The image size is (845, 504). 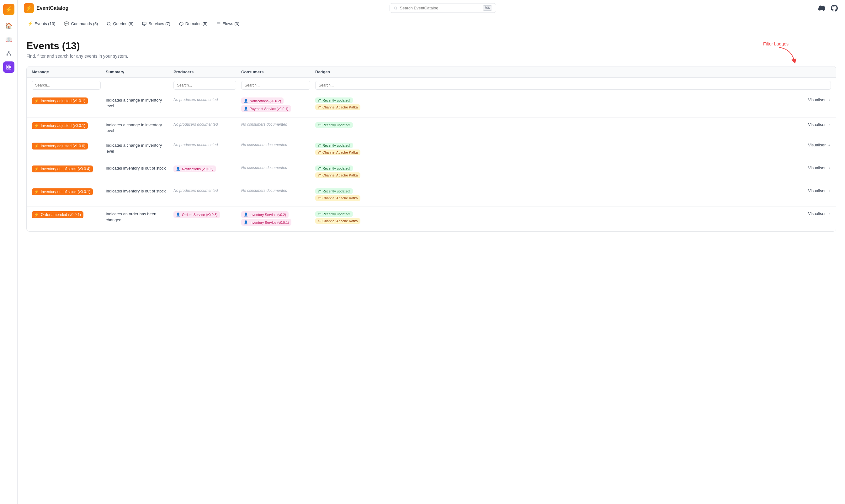 What do you see at coordinates (41, 24) in the screenshot?
I see `tab-events: ⚡ Events (13)` at bounding box center [41, 24].